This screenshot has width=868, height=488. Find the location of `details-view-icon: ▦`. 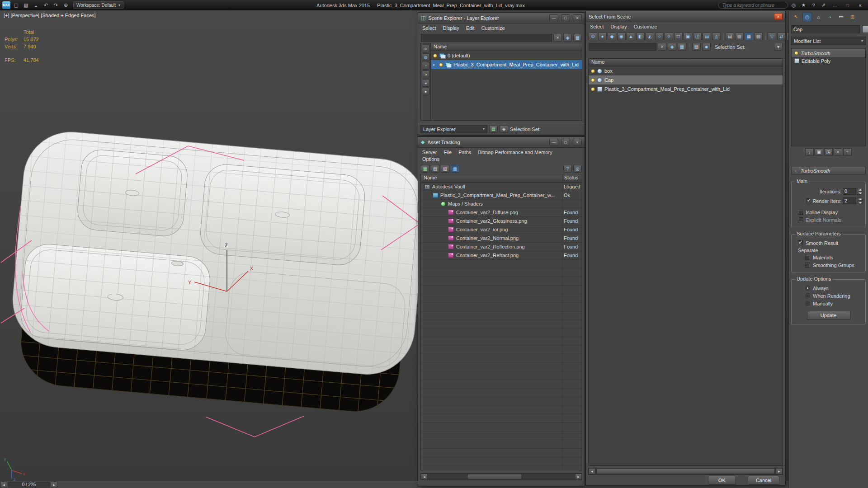

details-view-icon: ▦ is located at coordinates (455, 169).